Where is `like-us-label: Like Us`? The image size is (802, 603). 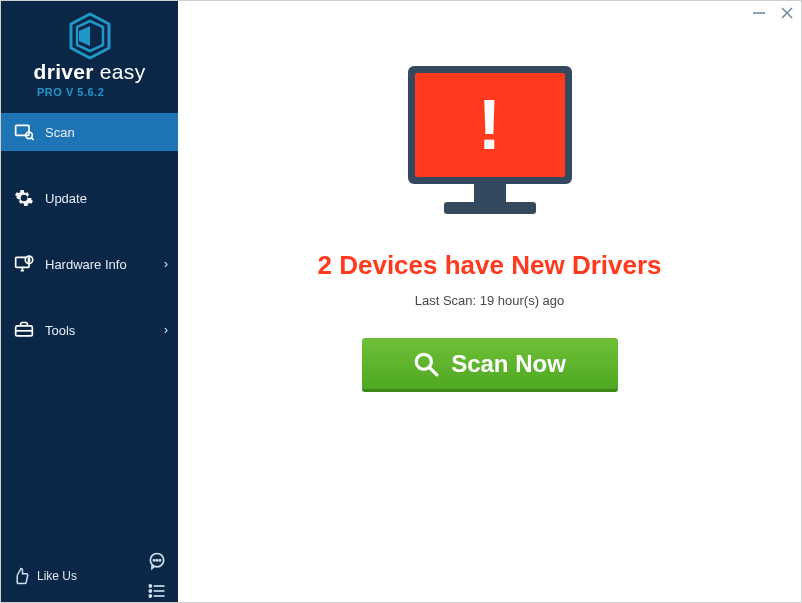 like-us-label: Like Us is located at coordinates (57, 576).